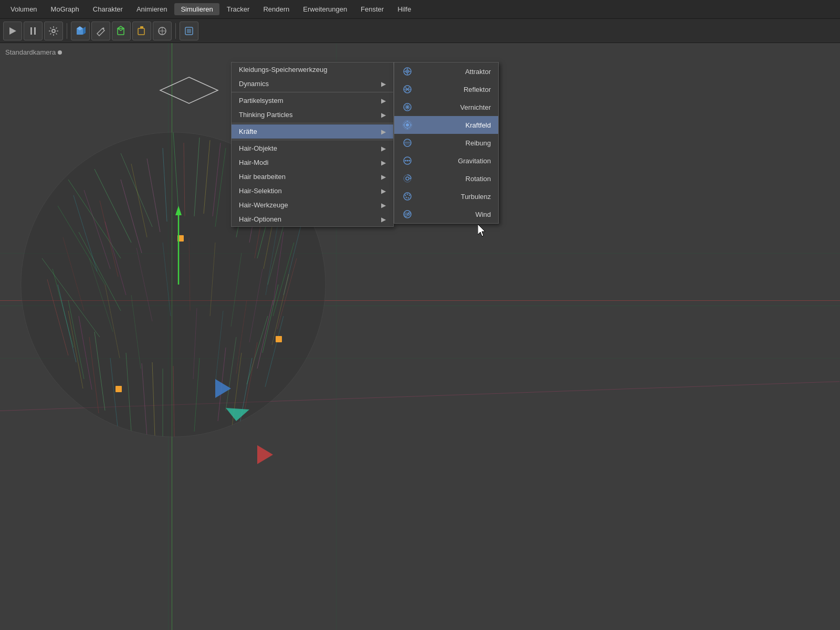 The height and width of the screenshot is (630, 840). Describe the element at coordinates (312, 114) in the screenshot. I see `menu-entry-thinking-particles: Thinking Particles ▶` at that location.